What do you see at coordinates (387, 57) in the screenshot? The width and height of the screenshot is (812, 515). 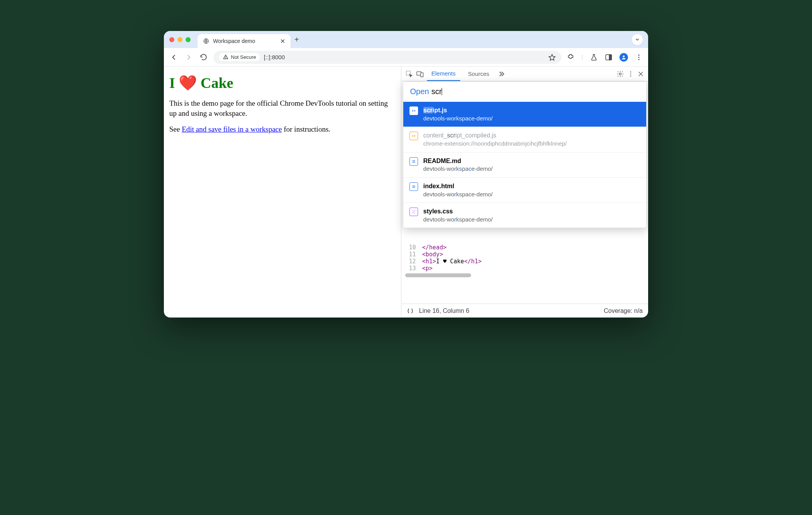 I see `address-bar: Not Secure [::]:8000` at bounding box center [387, 57].